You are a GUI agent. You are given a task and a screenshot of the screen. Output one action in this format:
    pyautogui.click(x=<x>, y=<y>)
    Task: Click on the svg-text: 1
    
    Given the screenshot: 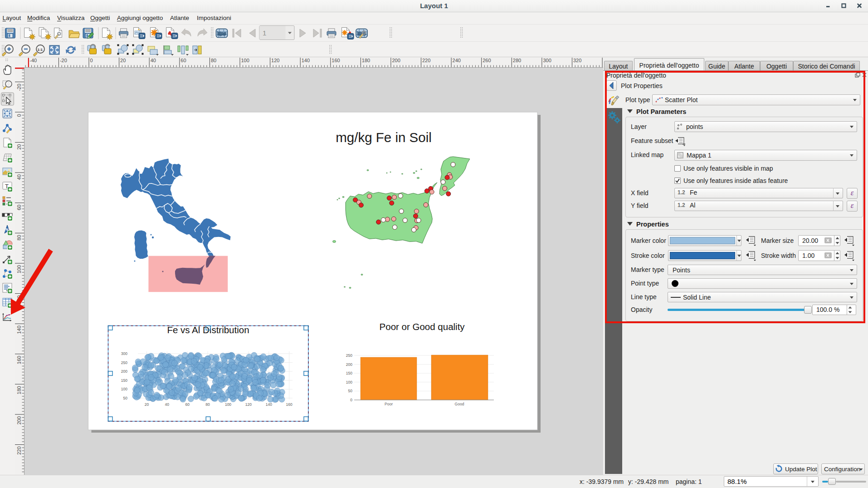 What is the action you would take?
    pyautogui.click(x=264, y=33)
    